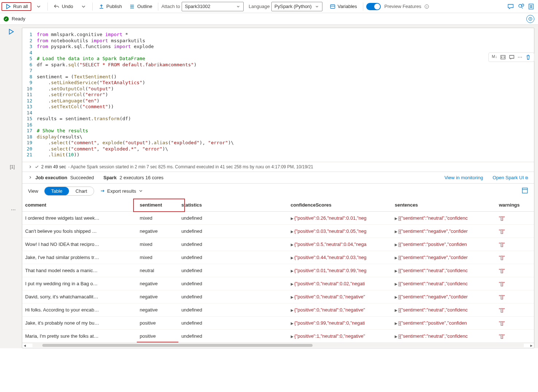 This screenshot has width=538, height=392. Describe the element at coordinates (141, 7) in the screenshot. I see `outline-button: Outline` at that location.